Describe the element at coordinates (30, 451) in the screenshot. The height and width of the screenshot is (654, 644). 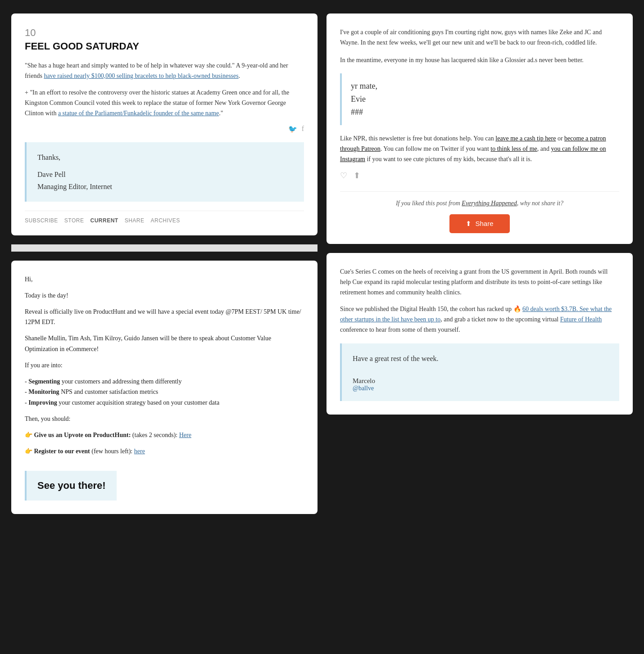
I see `cta2-prefix: 👉` at that location.